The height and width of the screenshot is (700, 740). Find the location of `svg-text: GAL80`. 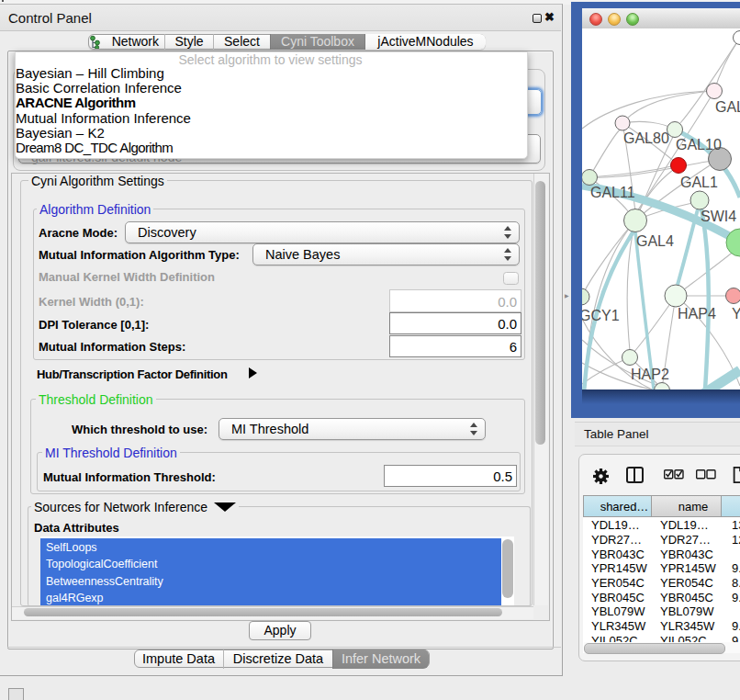

svg-text: GAL80 is located at coordinates (646, 138).